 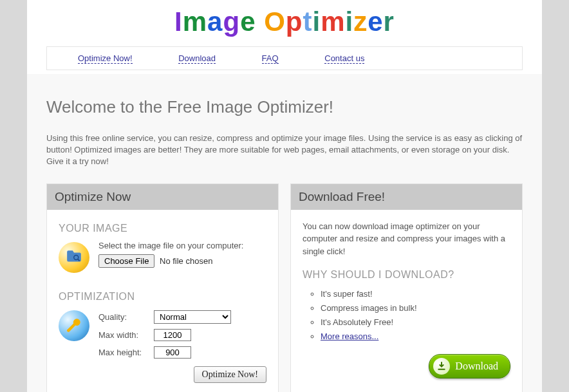 What do you see at coordinates (186, 261) in the screenshot?
I see `file-status: No file chosen` at bounding box center [186, 261].